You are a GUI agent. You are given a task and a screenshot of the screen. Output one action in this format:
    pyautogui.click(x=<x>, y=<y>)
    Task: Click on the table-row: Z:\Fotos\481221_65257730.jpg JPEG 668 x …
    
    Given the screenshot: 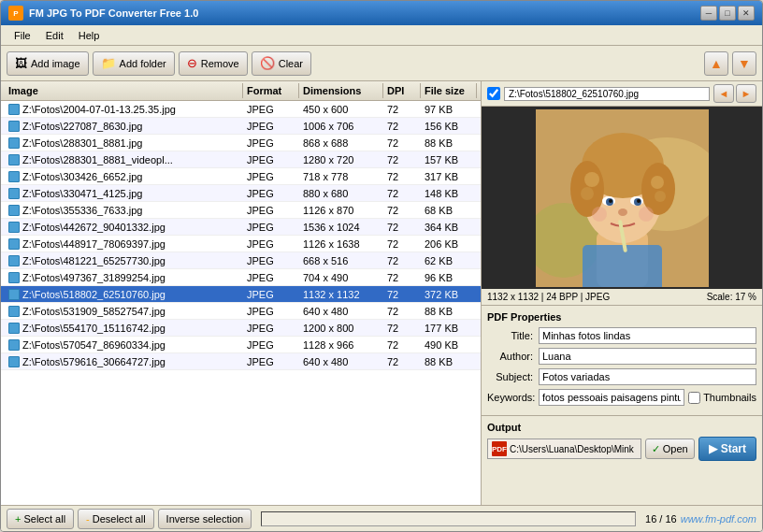 What is the action you would take?
    pyautogui.click(x=241, y=261)
    